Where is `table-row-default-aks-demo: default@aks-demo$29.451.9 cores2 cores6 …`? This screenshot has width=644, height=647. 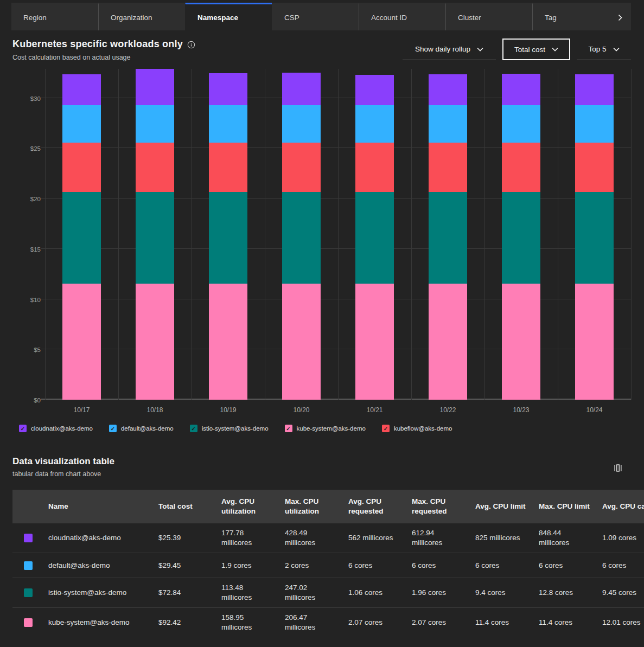 table-row-default-aks-demo: default@aks-demo$29.451.9 cores2 cores6 … is located at coordinates (328, 565).